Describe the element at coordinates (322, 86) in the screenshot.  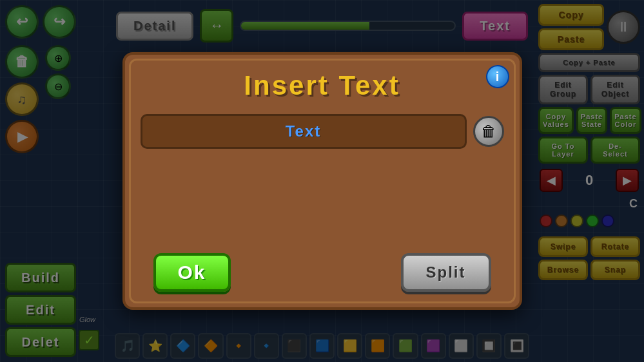
I see `modal-title: Insert Text` at that location.